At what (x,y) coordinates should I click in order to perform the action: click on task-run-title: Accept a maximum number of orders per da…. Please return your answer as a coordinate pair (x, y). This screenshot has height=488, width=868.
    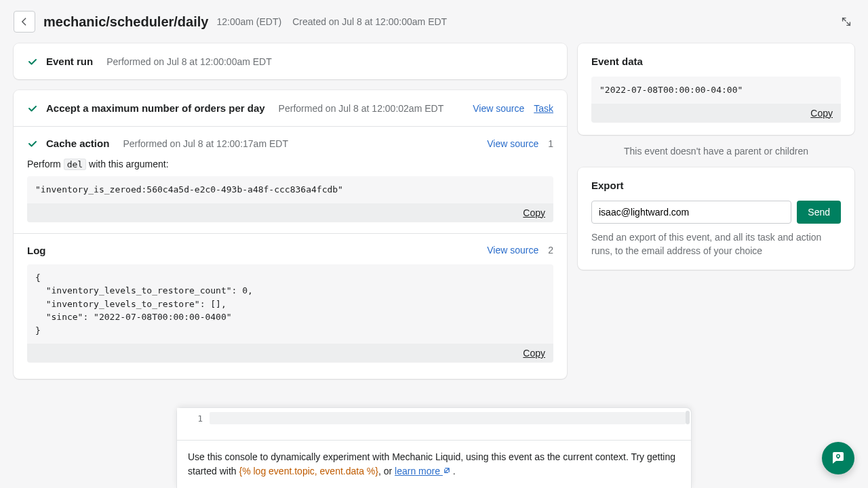
    Looking at the image, I should click on (156, 108).